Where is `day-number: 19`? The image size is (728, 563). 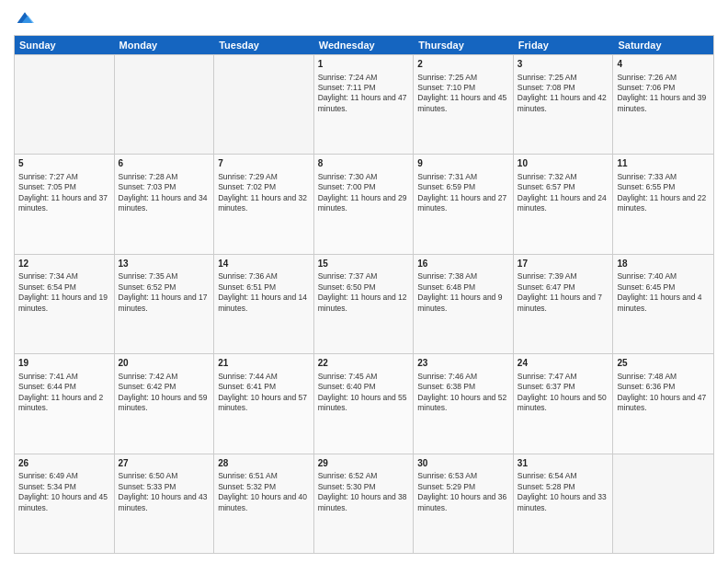
day-number: 19 is located at coordinates (64, 363).